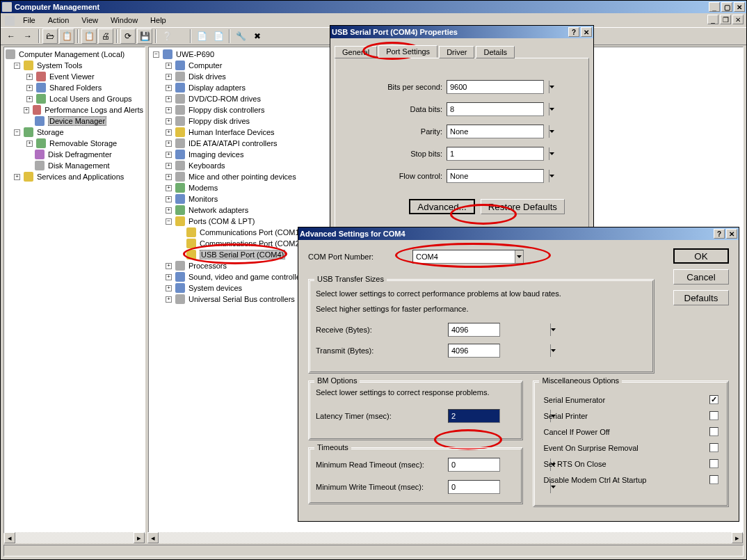 The height and width of the screenshot is (560, 747). I want to click on bm-line1: Select lower settings to correct respons…, so click(416, 392).